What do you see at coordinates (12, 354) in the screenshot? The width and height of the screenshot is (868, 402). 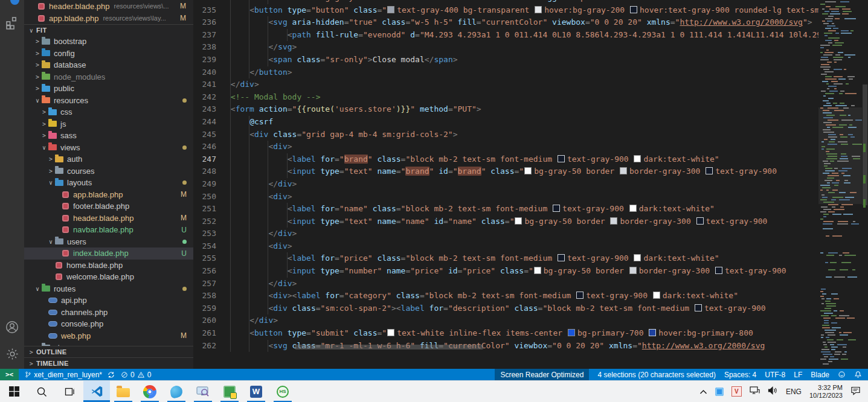 I see `settings-gear-icon` at bounding box center [12, 354].